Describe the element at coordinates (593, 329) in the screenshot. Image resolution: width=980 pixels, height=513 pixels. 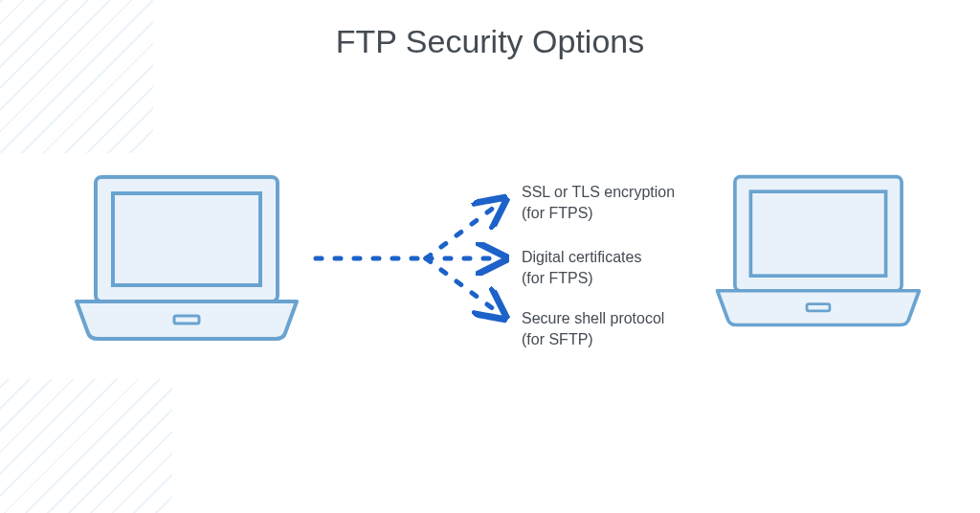
I see `option-ssh-protocol: Secure shell protocol (for SFTP)` at that location.